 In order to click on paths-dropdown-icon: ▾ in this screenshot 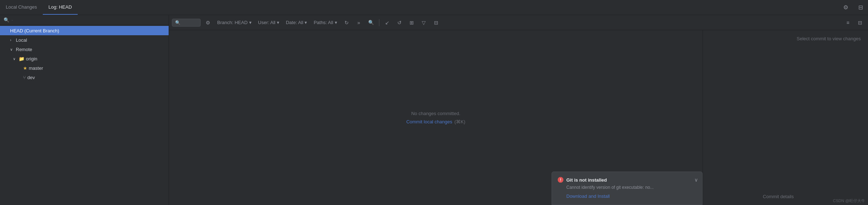, I will do `click(336, 22)`.